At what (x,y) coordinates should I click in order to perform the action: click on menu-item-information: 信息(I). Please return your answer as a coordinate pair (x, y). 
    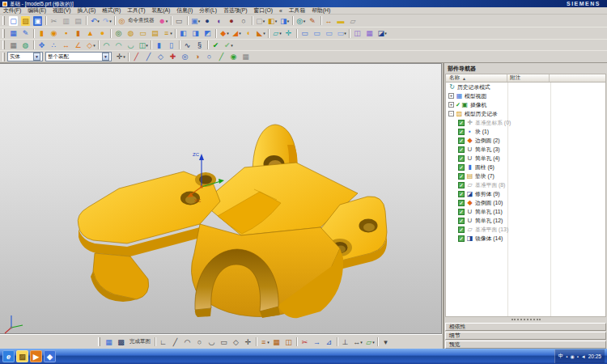
    Looking at the image, I should click on (185, 11).